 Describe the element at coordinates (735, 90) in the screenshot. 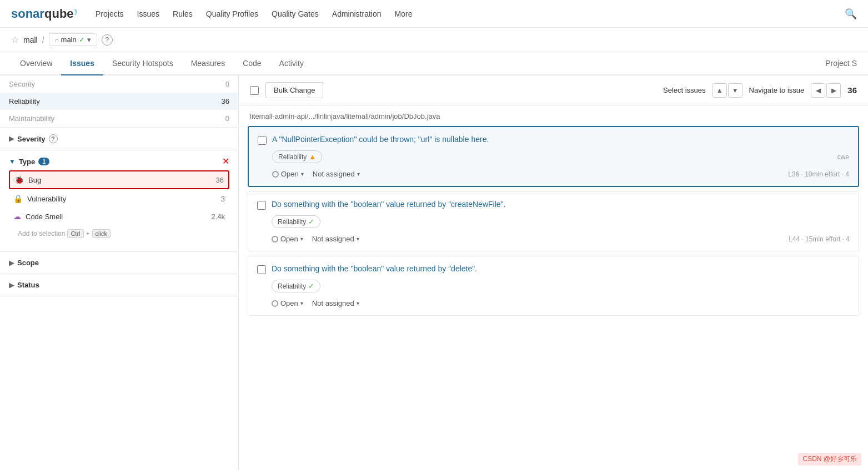

I see `select-next-btn: ▼` at that location.